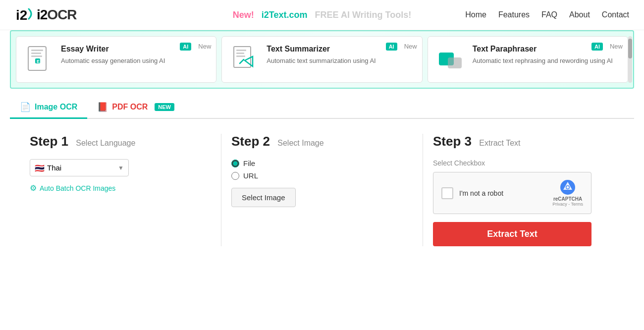 This screenshot has width=644, height=330. I want to click on essay-title: Essay Writer, so click(113, 49).